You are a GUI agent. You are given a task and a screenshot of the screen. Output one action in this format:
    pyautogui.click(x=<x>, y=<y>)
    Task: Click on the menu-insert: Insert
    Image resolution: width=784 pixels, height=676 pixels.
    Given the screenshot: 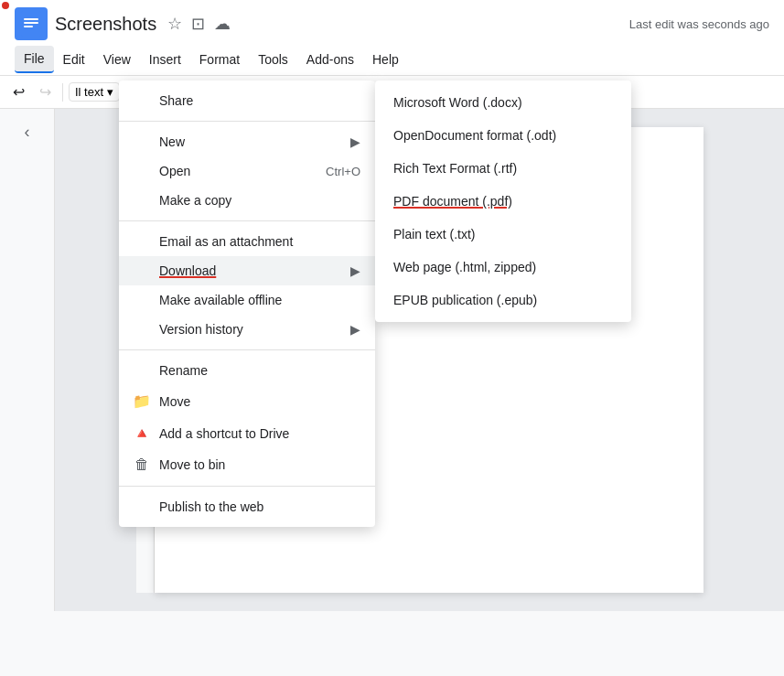 What is the action you would take?
    pyautogui.click(x=165, y=59)
    